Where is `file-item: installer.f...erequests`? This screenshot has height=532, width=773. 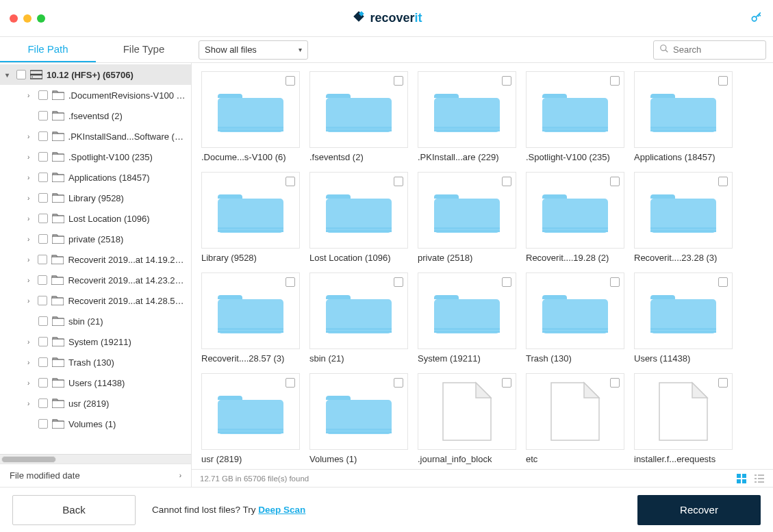
file-item: installer.f...erequests is located at coordinates (683, 419).